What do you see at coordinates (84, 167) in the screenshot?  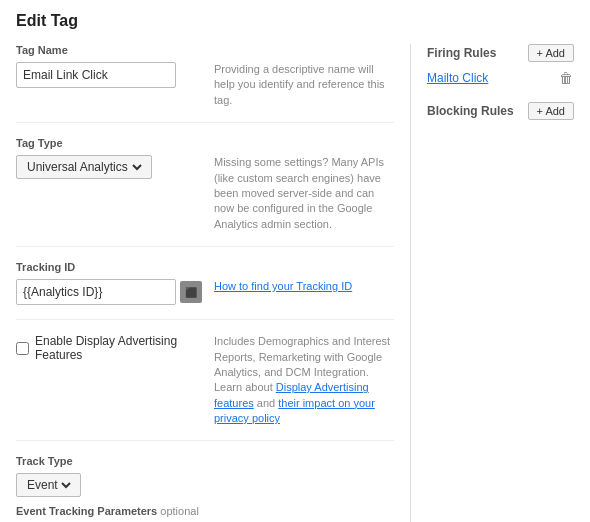 I see `tag-type-select-wrapper: Universal Analytics` at bounding box center [84, 167].